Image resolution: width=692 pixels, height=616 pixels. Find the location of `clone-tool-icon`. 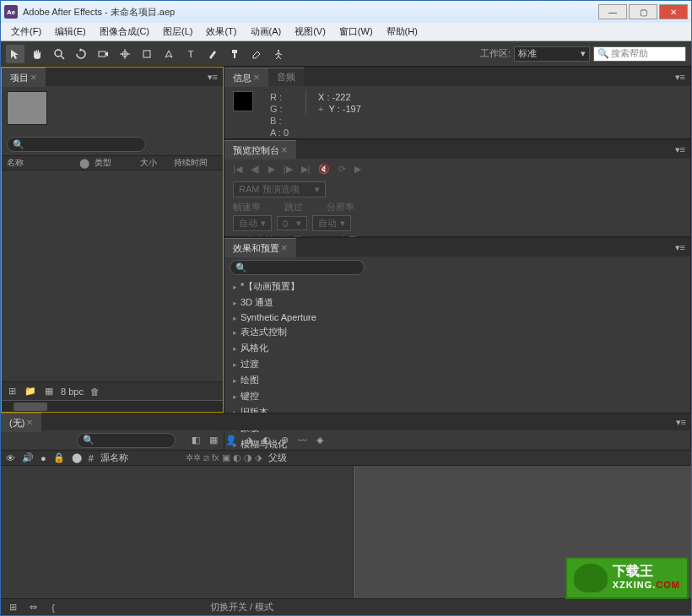

clone-tool-icon is located at coordinates (235, 54).